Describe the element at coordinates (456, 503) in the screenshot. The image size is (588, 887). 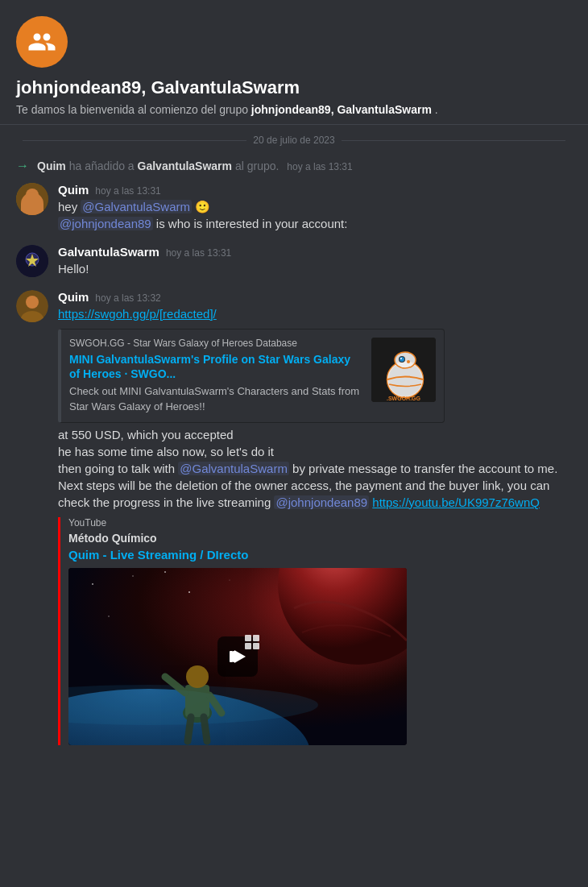
I see `youtube-link: https://youtu.be/UK997z76wnQ` at that location.